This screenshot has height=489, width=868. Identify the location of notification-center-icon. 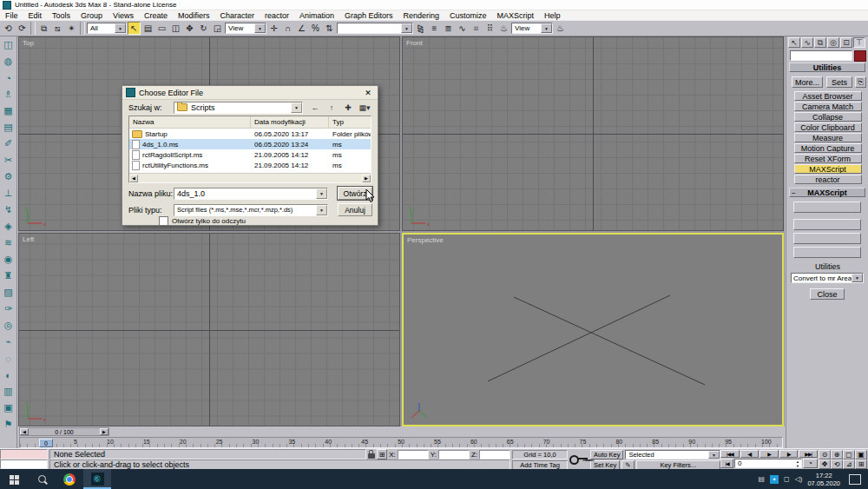
(855, 479).